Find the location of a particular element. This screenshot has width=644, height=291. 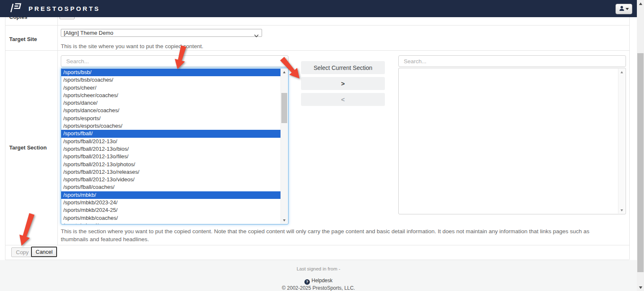

table-border-right is located at coordinates (630, 138).